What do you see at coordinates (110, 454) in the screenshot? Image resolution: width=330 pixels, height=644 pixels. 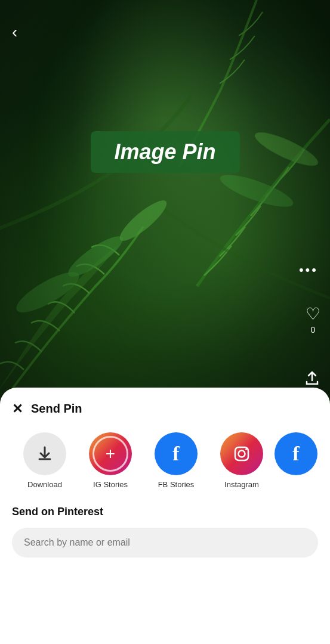 I see `ig-stories-icon-circle: +` at bounding box center [110, 454].